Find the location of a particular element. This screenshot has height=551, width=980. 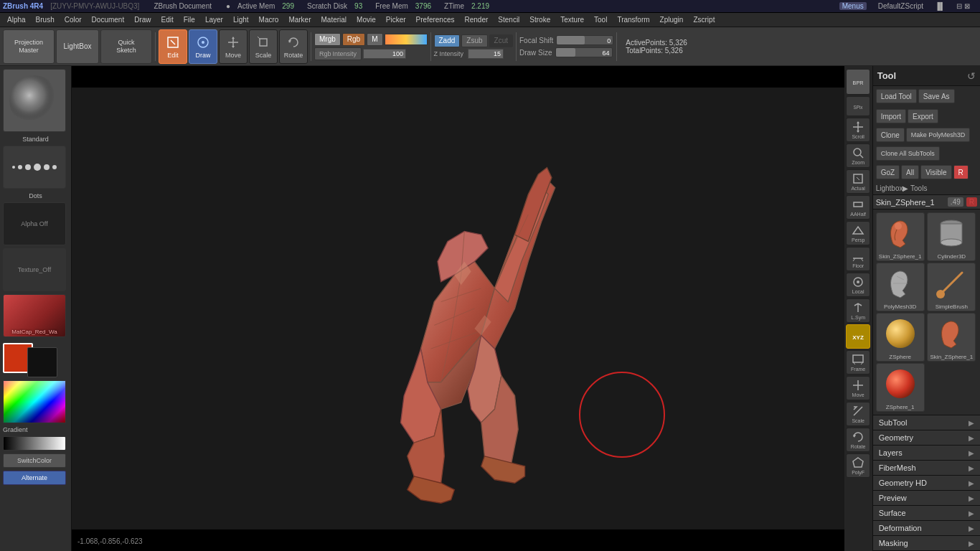

actual-btn: Actual is located at coordinates (858, 182).